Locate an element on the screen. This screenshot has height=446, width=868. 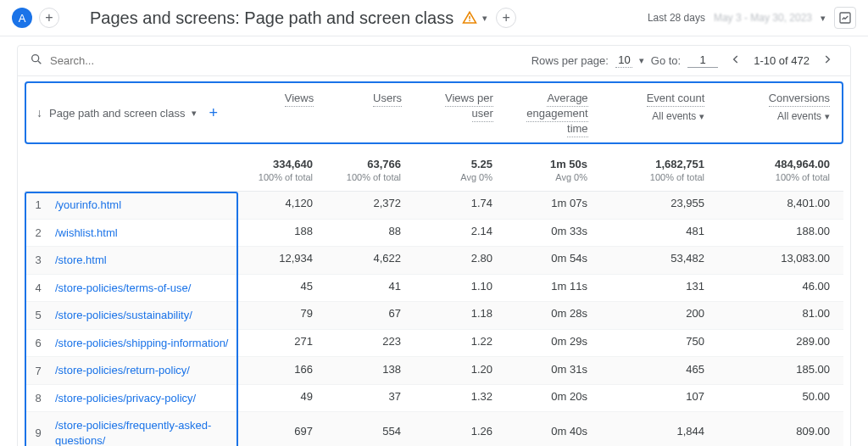
prev-page-icon is located at coordinates (736, 61).